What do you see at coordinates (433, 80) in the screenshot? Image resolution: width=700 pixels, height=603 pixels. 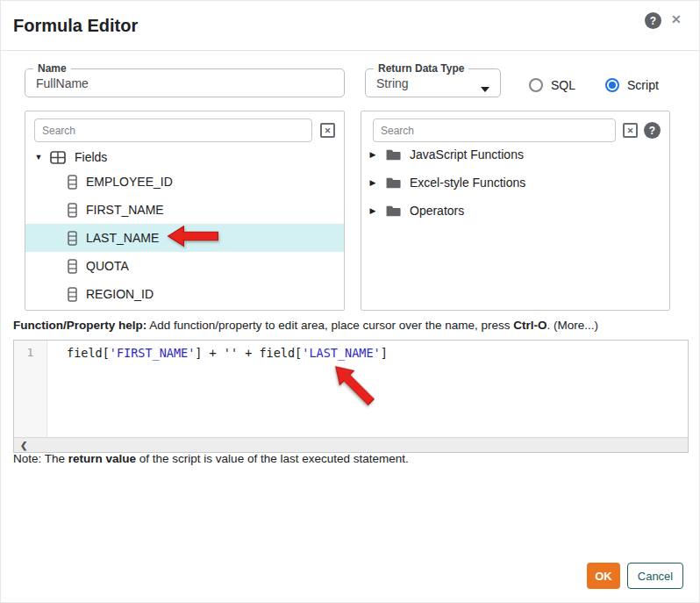 I see `return-type-dropdown: Return Data Type String` at bounding box center [433, 80].